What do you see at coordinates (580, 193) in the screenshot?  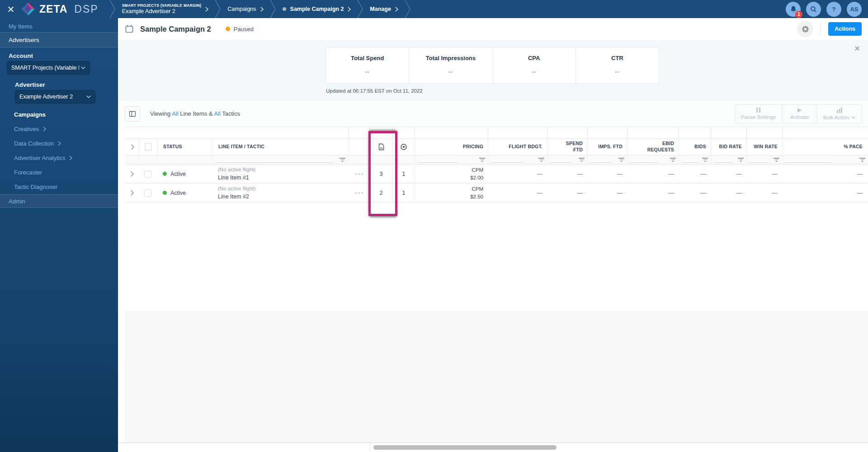 I see `row-spend-ftd: —` at bounding box center [580, 193].